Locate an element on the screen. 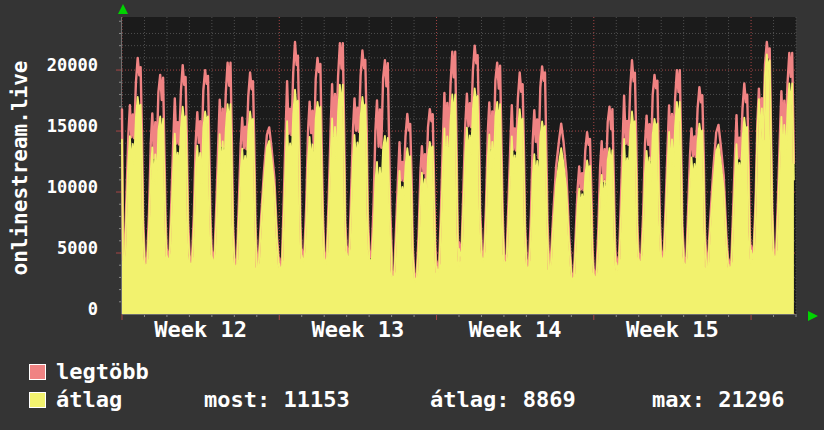 The image size is (824, 430). stat-max: max: 21296 is located at coordinates (718, 400).